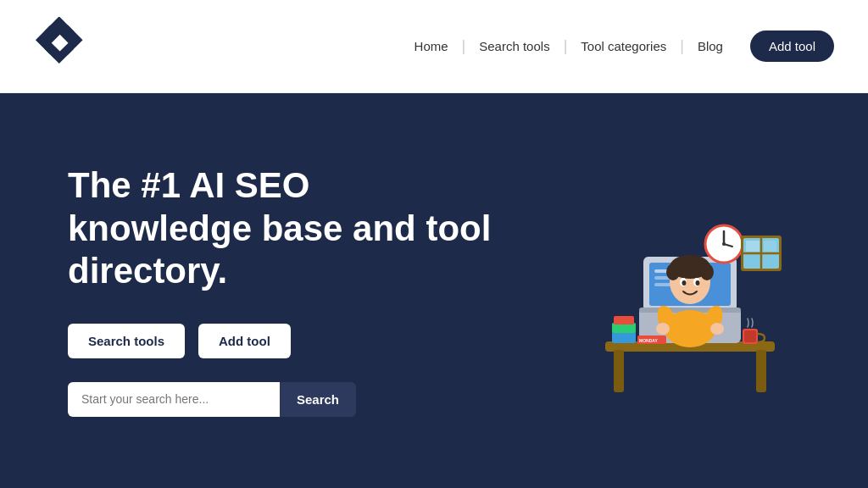 The width and height of the screenshot is (868, 488). I want to click on hero-svg: MONDAY, so click(673, 291).